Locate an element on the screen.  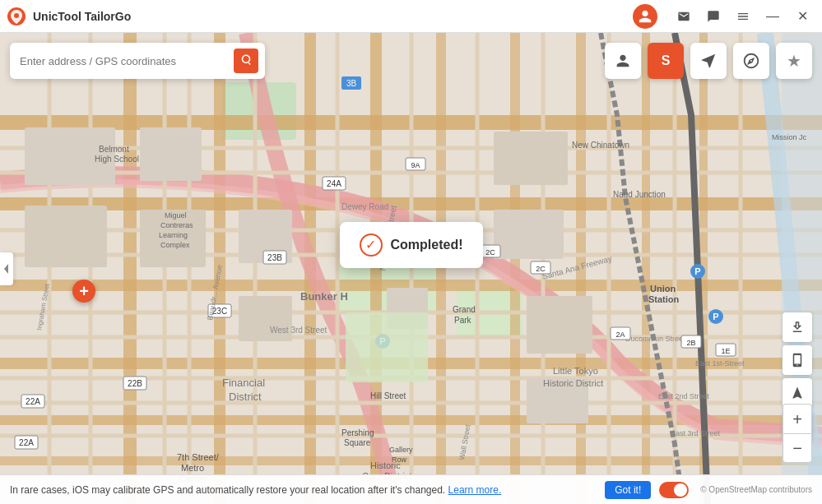
close-button: ✕ is located at coordinates (802, 16).